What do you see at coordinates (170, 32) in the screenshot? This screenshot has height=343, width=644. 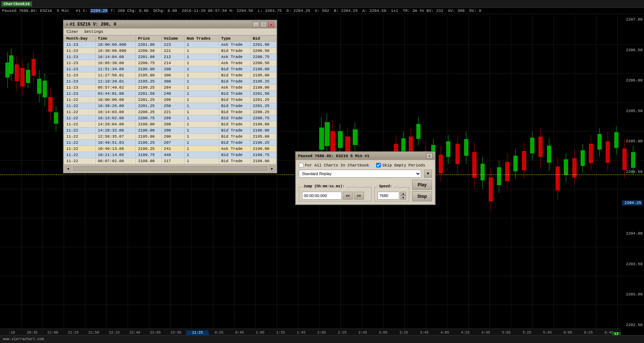 I see `trade-window-menu: Clear Settings` at bounding box center [170, 32].